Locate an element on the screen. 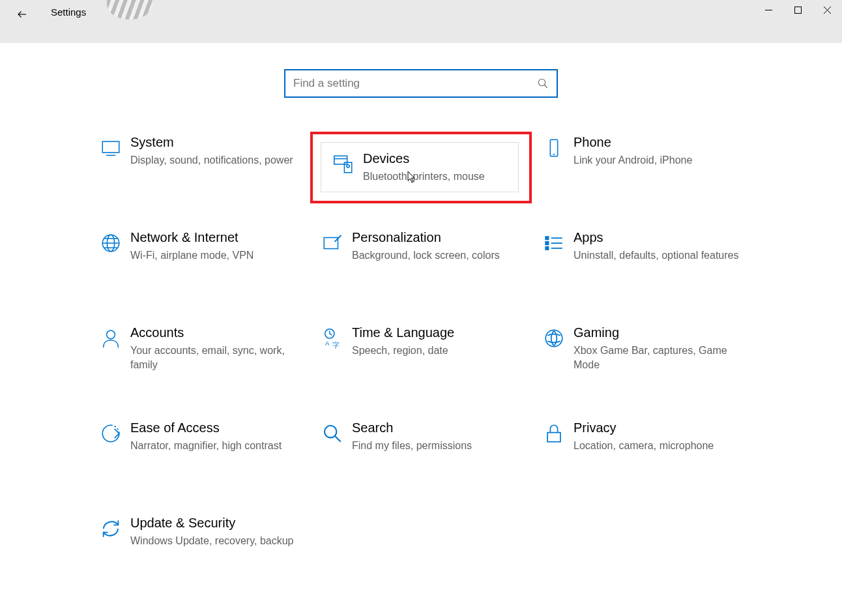 The image size is (842, 616). tile-title: Apps is located at coordinates (658, 237).